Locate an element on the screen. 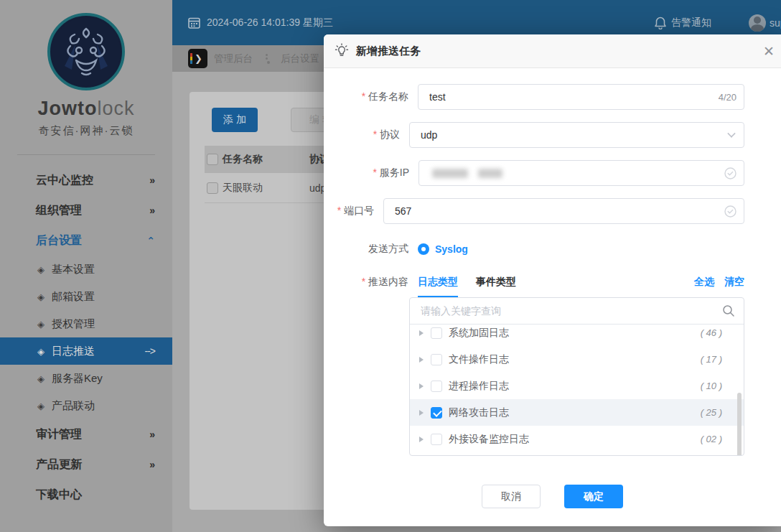 The height and width of the screenshot is (532, 781). tree-row-label: 外接设备监控日志 is located at coordinates (489, 439).